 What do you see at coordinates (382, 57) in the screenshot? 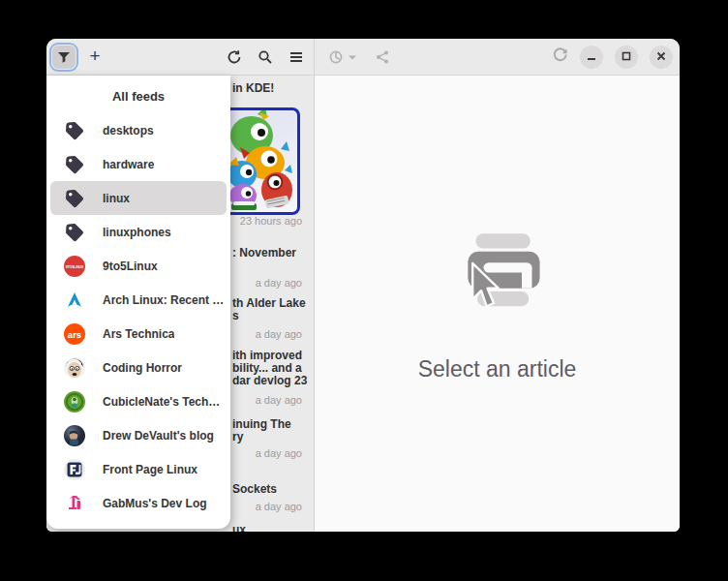
I see `share-button` at bounding box center [382, 57].